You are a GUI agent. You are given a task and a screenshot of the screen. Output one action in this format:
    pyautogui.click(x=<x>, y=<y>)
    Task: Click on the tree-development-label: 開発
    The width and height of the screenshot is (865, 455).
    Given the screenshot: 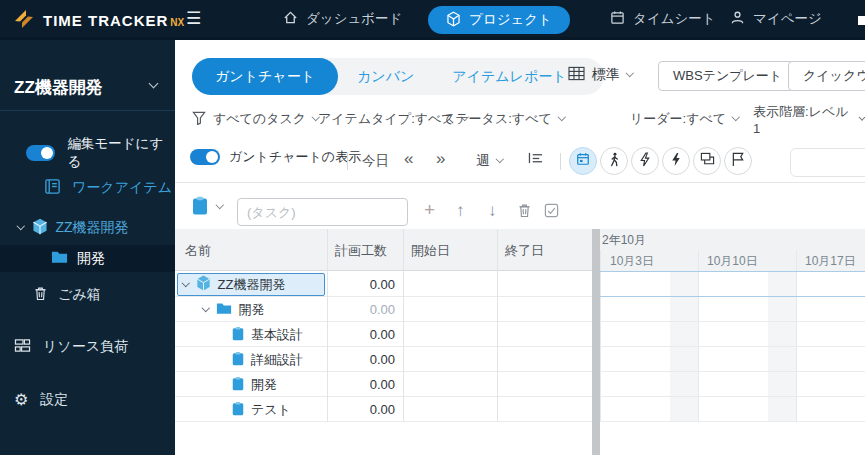 What is the action you would take?
    pyautogui.click(x=91, y=259)
    